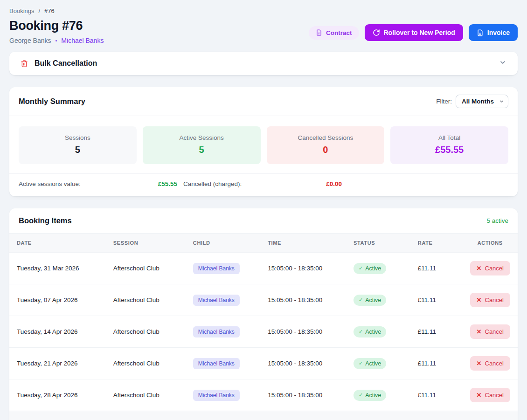 Image resolution: width=527 pixels, height=420 pixels. I want to click on chevron-down-icon, so click(503, 63).